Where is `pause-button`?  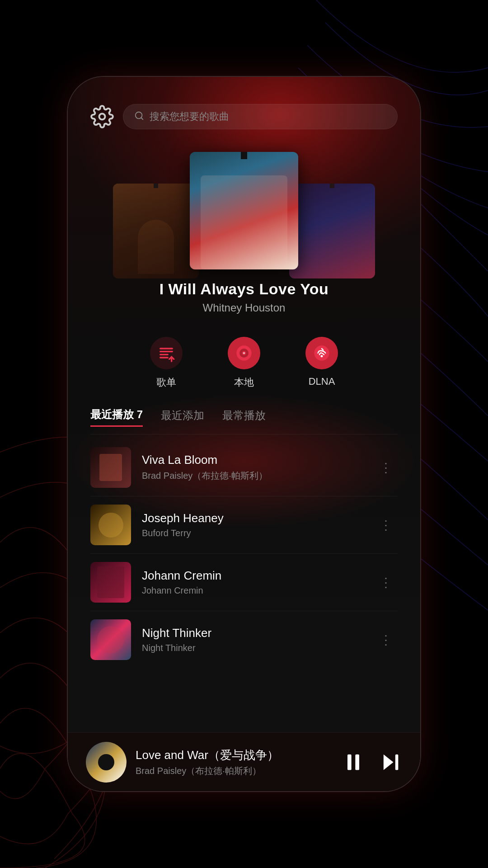
pause-button is located at coordinates (353, 762).